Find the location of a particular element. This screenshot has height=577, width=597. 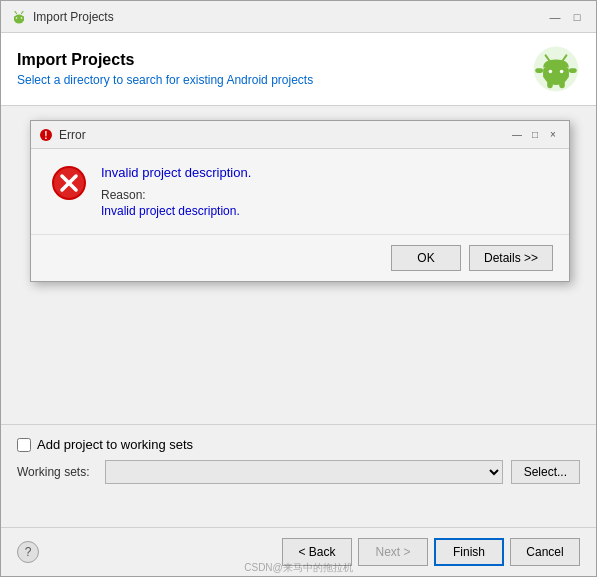

import-window-title: Import Projects is located at coordinates (74, 17).